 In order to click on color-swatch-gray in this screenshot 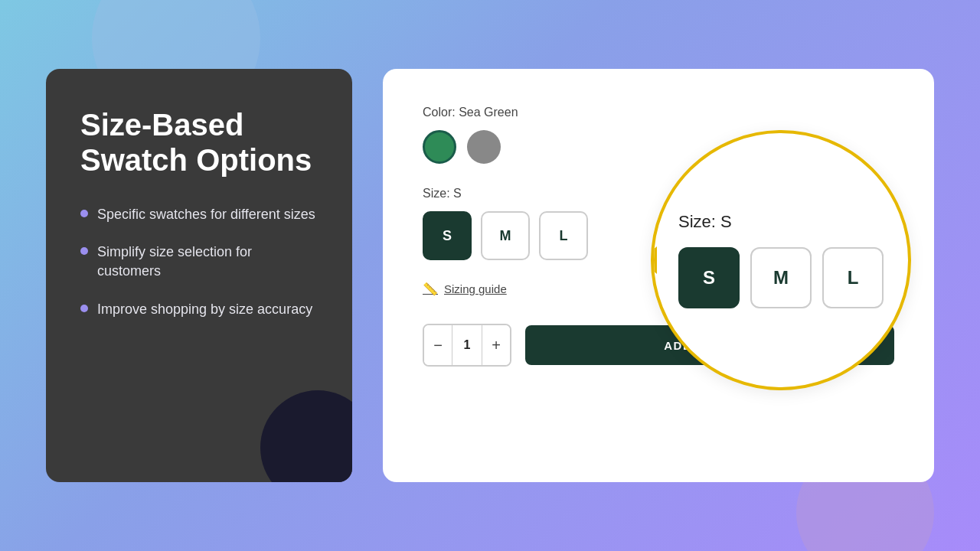, I will do `click(484, 147)`.